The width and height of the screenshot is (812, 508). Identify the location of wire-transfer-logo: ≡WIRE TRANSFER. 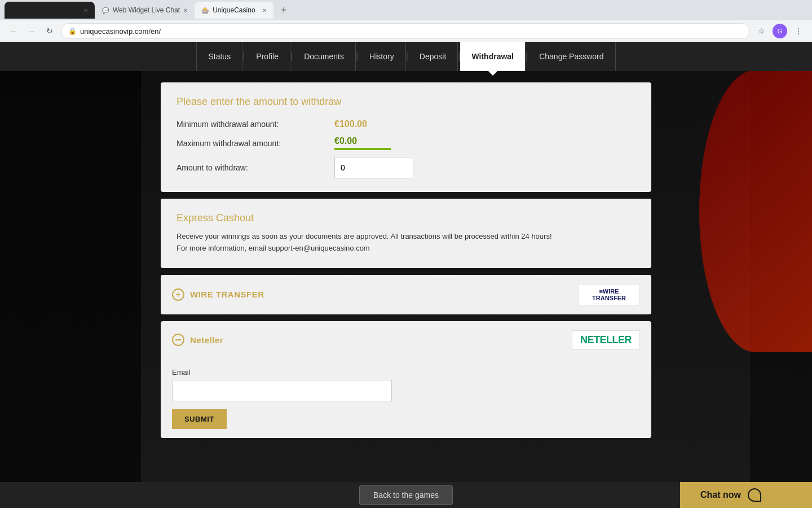
(609, 295).